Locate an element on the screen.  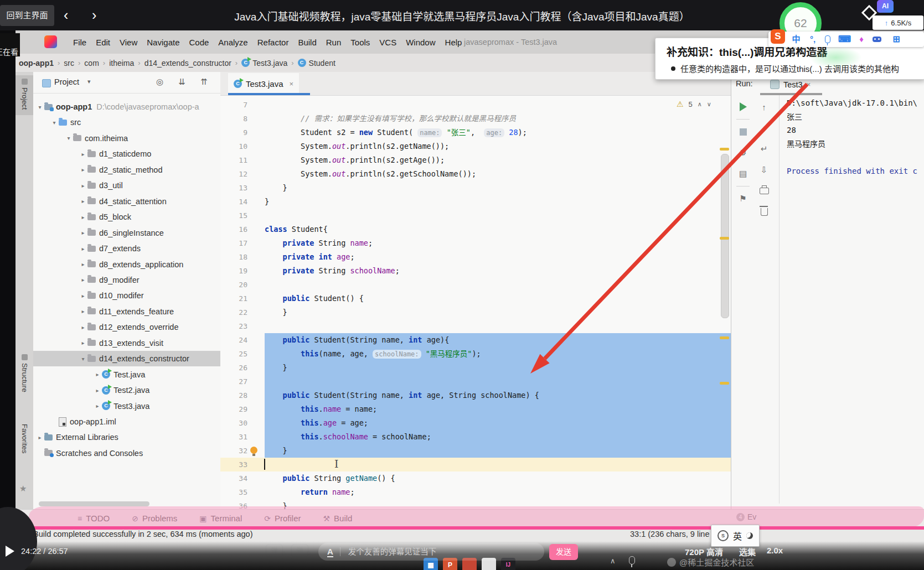
favorites-star-icon: ★ is located at coordinates (23, 489).